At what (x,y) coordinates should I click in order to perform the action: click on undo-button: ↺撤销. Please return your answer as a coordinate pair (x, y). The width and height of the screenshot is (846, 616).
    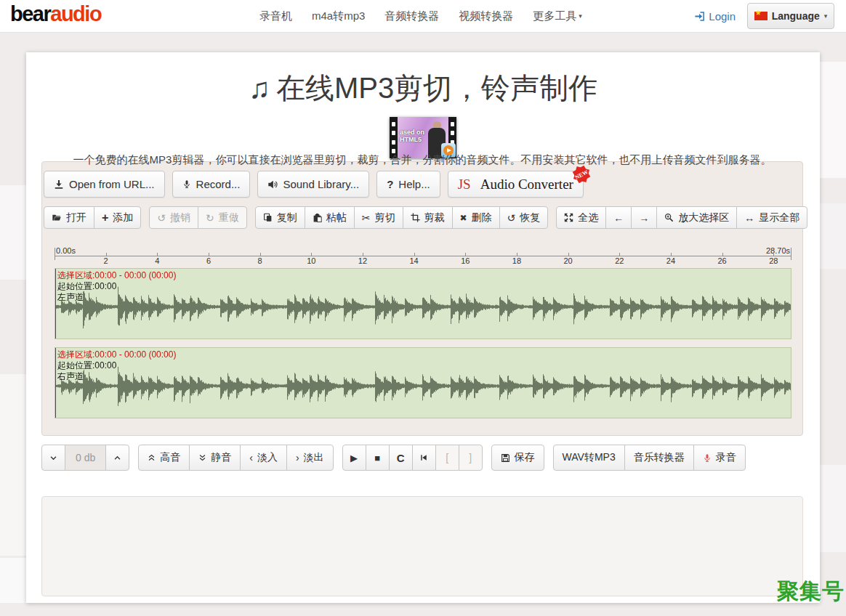
    Looking at the image, I should click on (174, 218).